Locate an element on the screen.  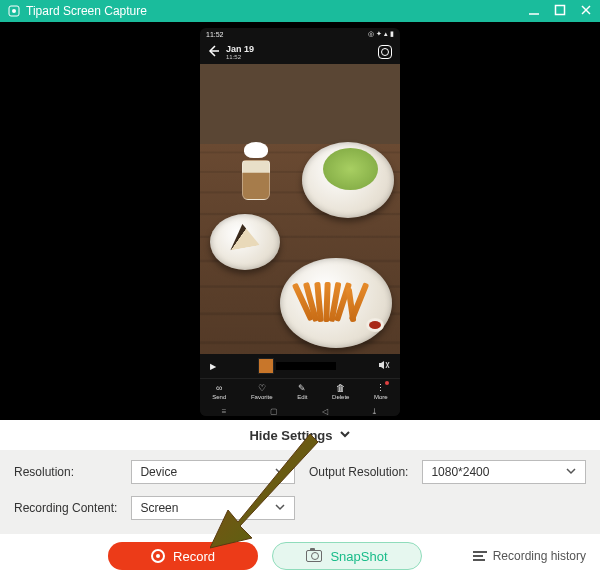
thumbnail-strip is located at coordinates (297, 366).